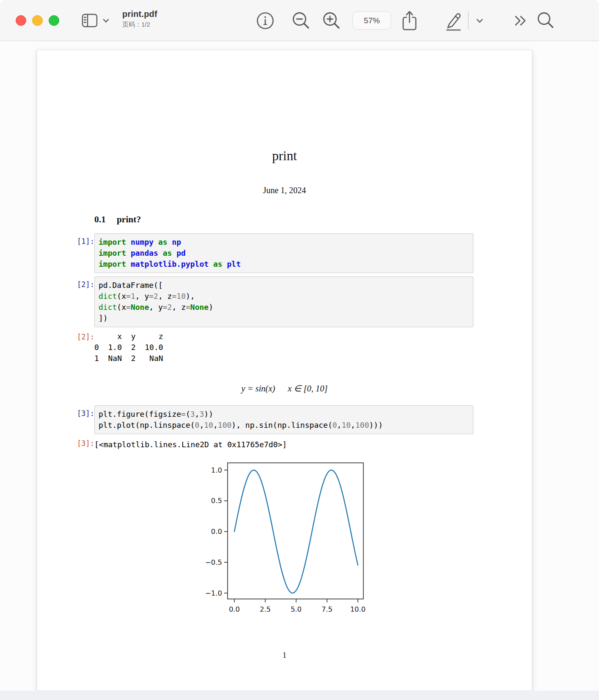 This screenshot has height=700, width=599. Describe the element at coordinates (308, 388) in the screenshot. I see `formula-rhs: x ∈ [0, 4]` at that location.